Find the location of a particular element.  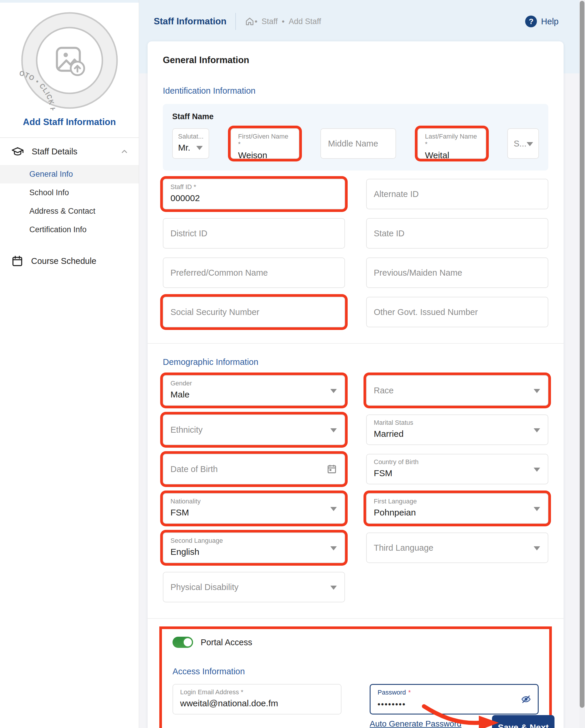

password-value: •••••••• is located at coordinates (454, 704).